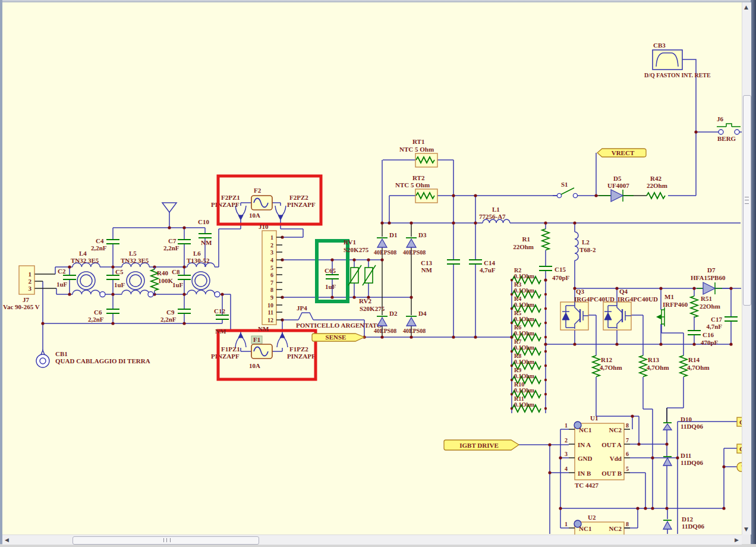  What do you see at coordinates (231, 197) in the screenshot?
I see `part-ref: F2PZ1` at bounding box center [231, 197].